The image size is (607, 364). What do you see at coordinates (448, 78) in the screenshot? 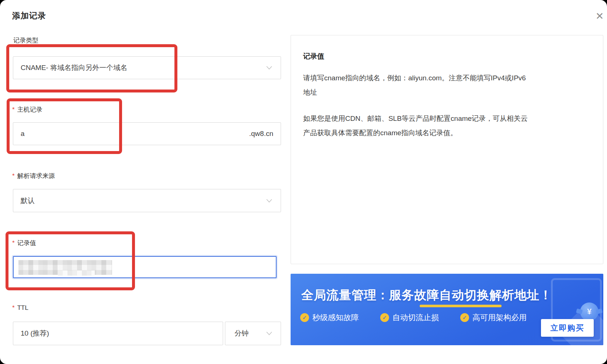
I see `help-line: 请填写cname指向的域名，例如：aliyun.com。注意不能填写IPv4或I…` at bounding box center [448, 78].